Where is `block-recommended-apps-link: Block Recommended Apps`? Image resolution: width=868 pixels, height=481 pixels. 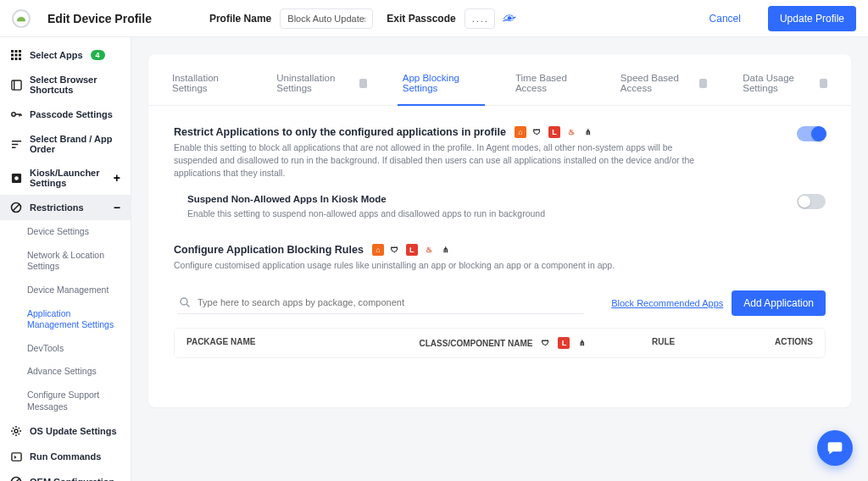 block-recommended-apps-link: Block Recommended Apps is located at coordinates (667, 303).